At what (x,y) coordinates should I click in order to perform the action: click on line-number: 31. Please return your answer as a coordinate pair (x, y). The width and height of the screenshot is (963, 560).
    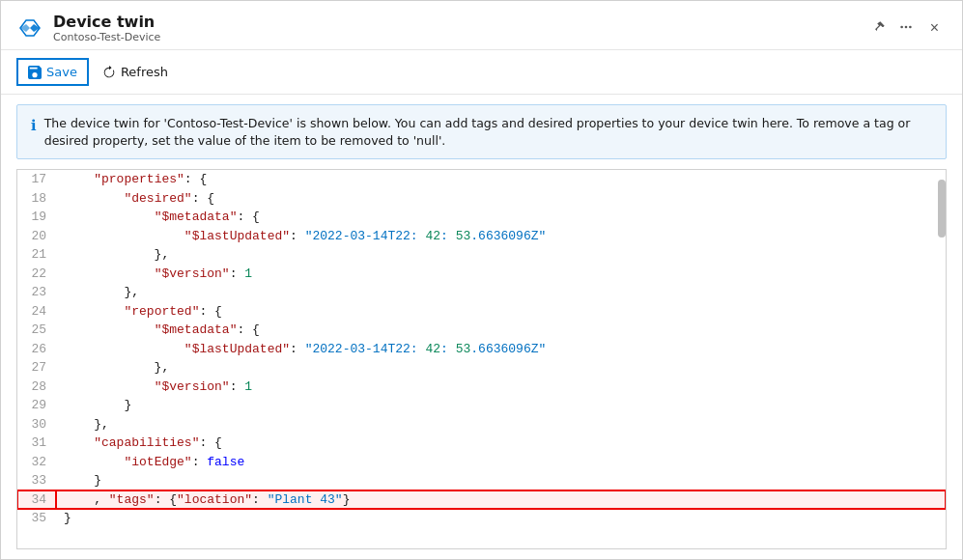
    Looking at the image, I should click on (37, 443).